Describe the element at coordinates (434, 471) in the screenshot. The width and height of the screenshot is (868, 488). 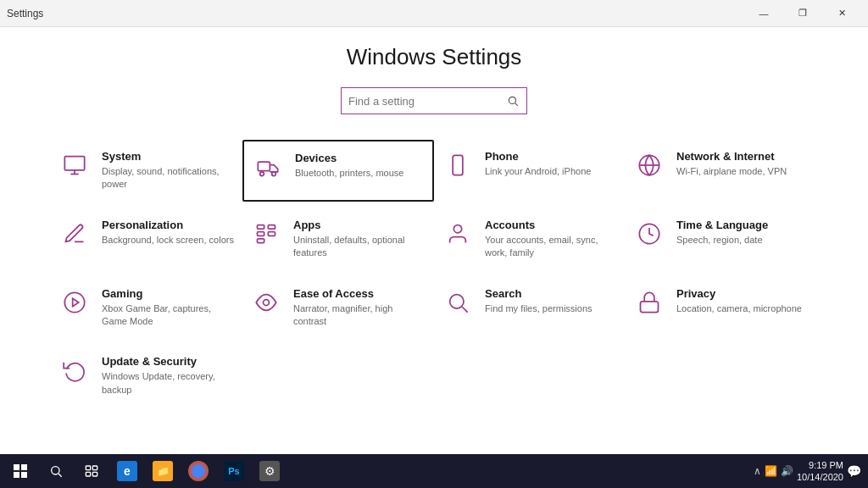
I see `taskbar: e 📁 Ps ⚙ ∧ 📶 🔊 9:19 PM 10/14/2020 💬` at that location.